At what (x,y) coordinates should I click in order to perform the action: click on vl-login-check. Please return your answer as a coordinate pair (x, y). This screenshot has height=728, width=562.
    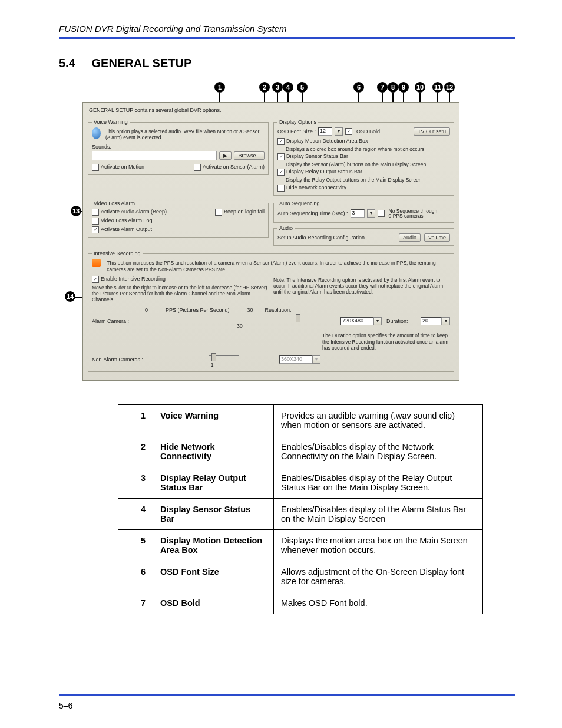
    Looking at the image, I should click on (219, 212).